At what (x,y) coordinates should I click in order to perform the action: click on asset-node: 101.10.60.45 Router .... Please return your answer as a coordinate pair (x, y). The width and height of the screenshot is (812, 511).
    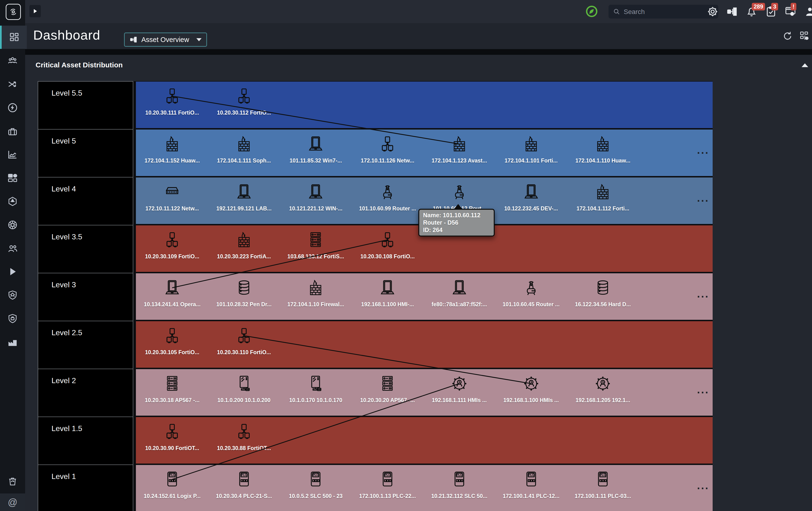
    Looking at the image, I should click on (531, 296).